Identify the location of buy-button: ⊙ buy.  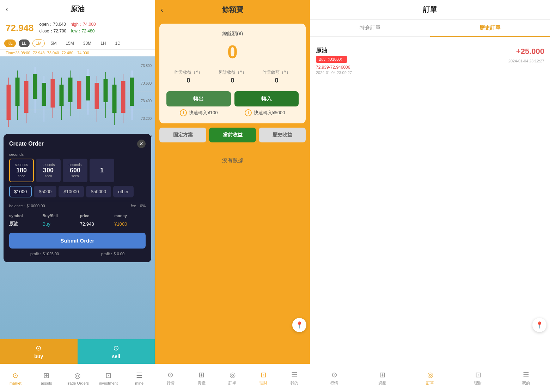
(39, 351).